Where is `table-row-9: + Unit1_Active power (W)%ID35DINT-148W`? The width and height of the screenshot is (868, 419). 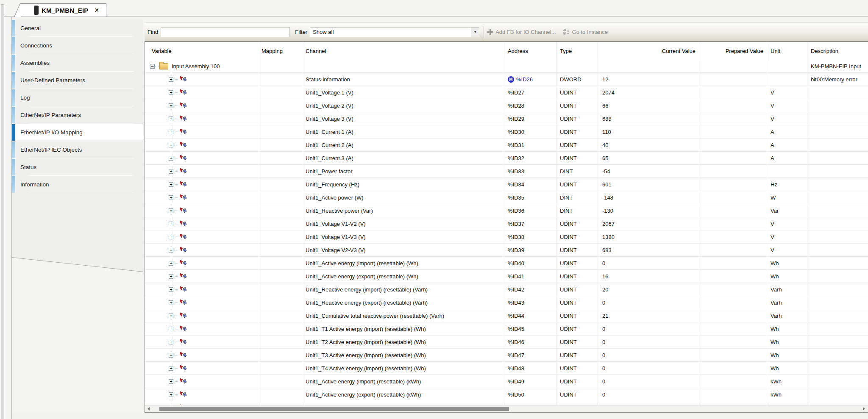
table-row-9: + Unit1_Active power (W)%ID35DINT-148W is located at coordinates (506, 197).